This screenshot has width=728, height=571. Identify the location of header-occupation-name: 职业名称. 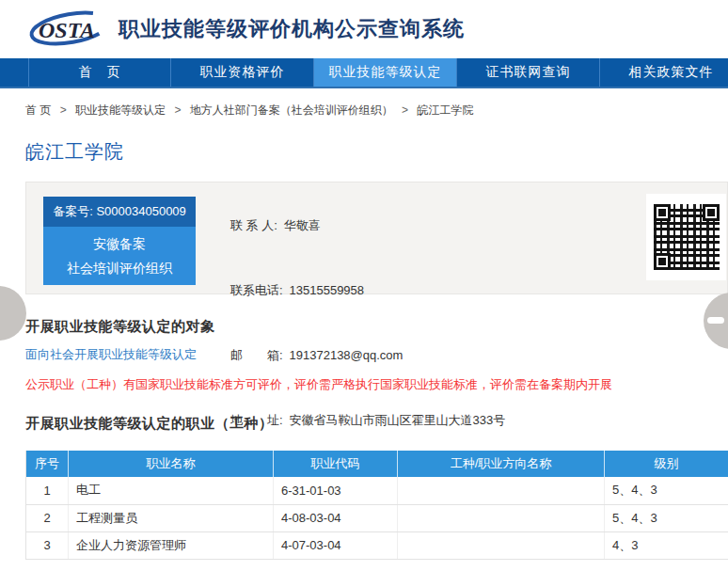
(171, 464).